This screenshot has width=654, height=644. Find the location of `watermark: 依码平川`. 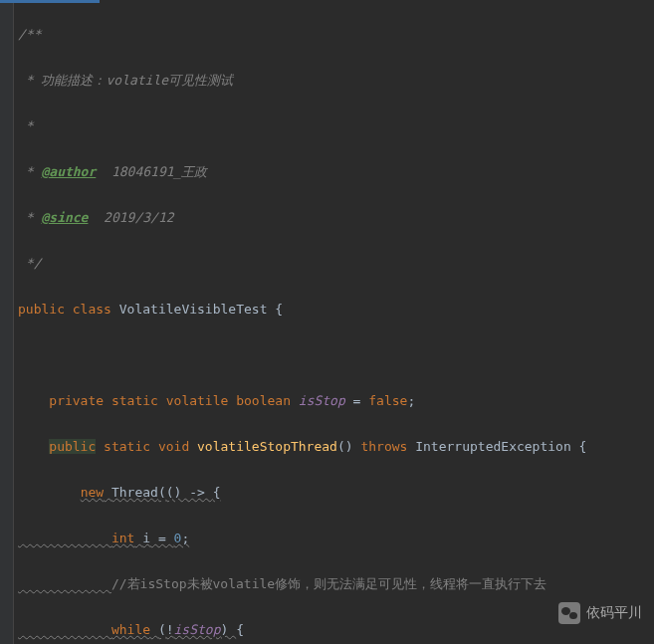

watermark: 依码平川 is located at coordinates (600, 613).